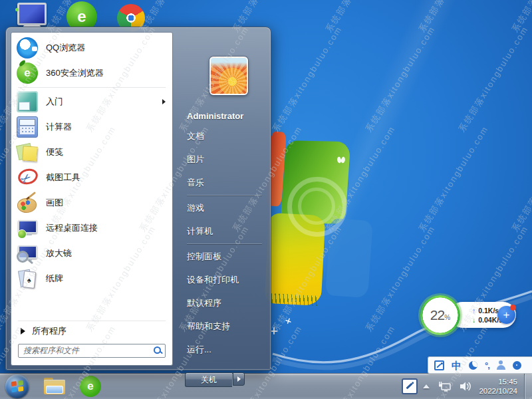 The height and width of the screenshot is (399, 532). I want to click on snipping-tool-icon, so click(27, 178).